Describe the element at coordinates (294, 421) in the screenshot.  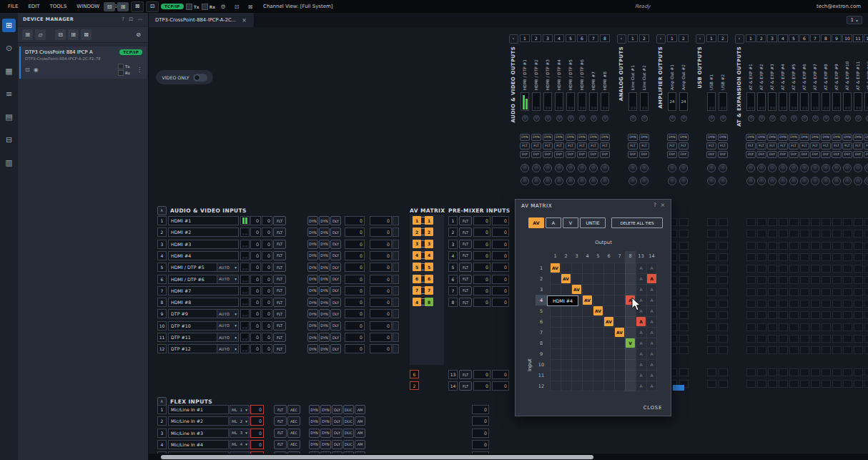
I see `aec-button: AEC` at that location.